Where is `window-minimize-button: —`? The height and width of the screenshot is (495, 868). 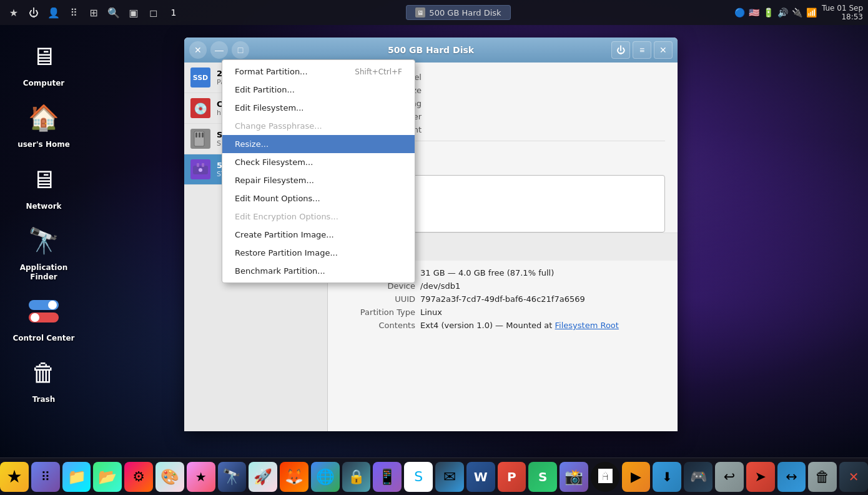 window-minimize-button: — is located at coordinates (219, 50).